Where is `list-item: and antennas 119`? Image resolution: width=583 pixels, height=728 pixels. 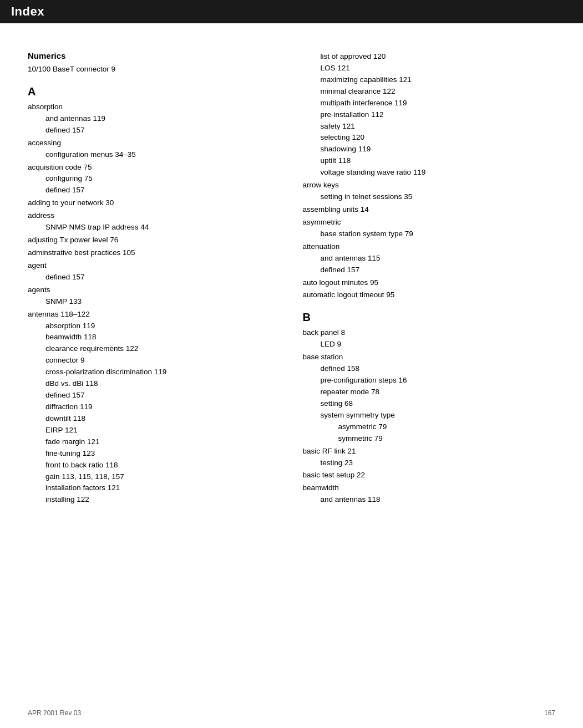
list-item: and antennas 119 is located at coordinates (154, 119).